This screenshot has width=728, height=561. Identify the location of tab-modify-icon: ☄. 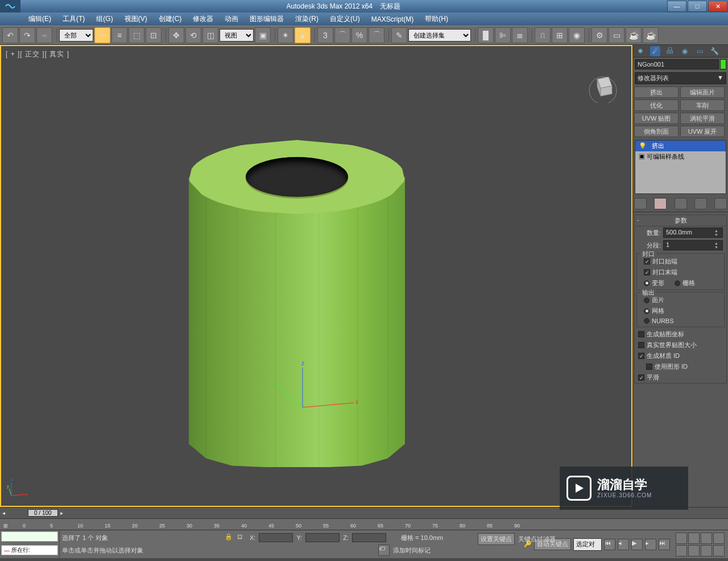
(655, 51).